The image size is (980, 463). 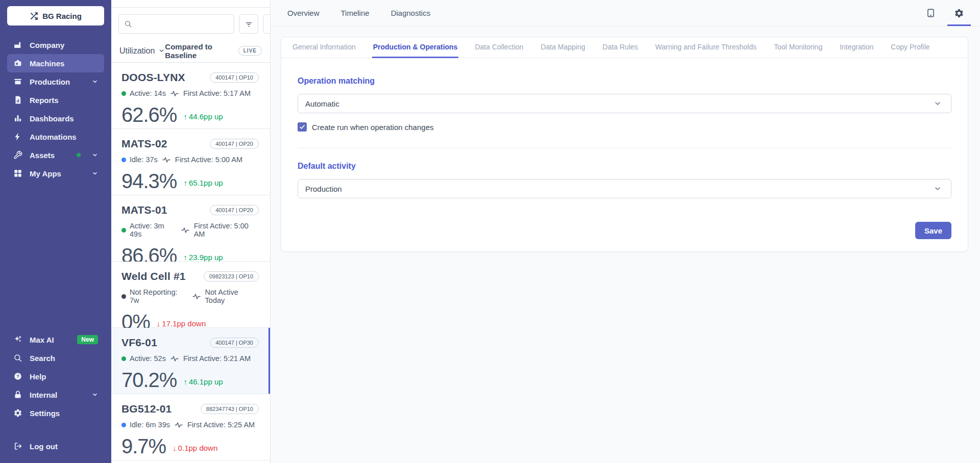 I want to click on first-active-label: First Active: 5:17 AM, so click(x=217, y=93).